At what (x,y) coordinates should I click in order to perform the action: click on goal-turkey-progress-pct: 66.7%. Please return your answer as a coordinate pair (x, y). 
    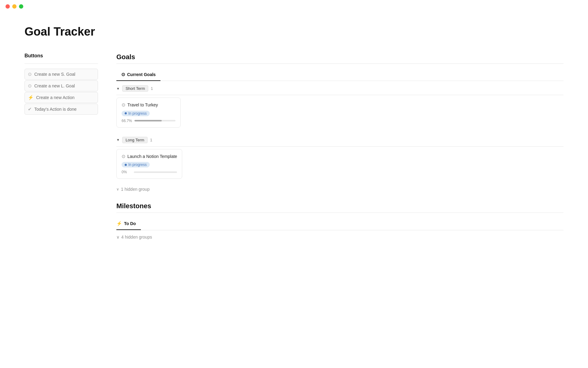
    Looking at the image, I should click on (127, 121).